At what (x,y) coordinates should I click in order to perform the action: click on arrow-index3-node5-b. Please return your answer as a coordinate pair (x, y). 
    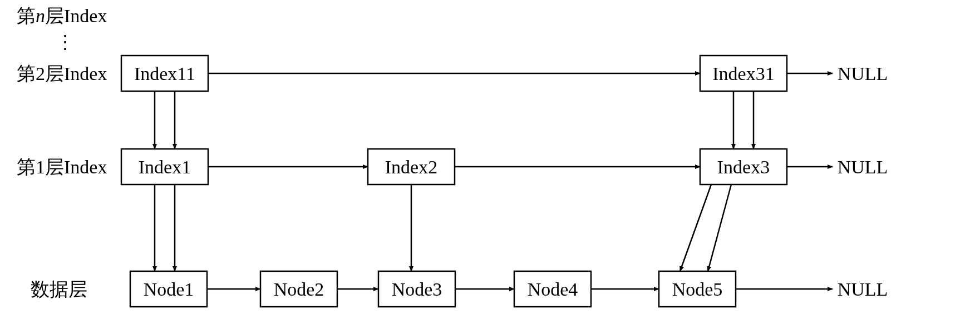
    Looking at the image, I should click on (720, 228).